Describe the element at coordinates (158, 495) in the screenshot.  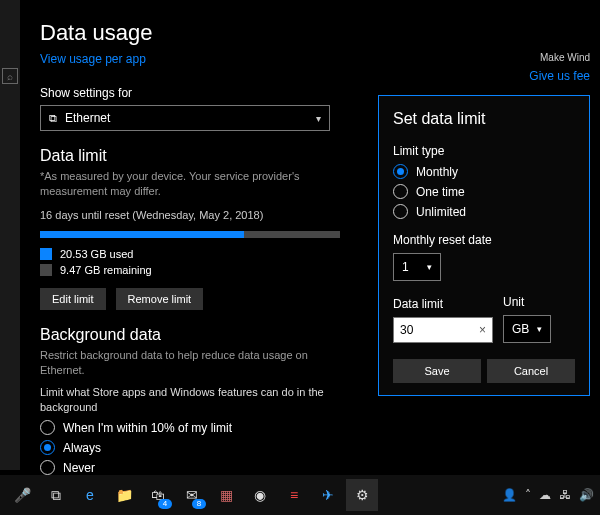
I see `store-icon: 🛍4` at that location.